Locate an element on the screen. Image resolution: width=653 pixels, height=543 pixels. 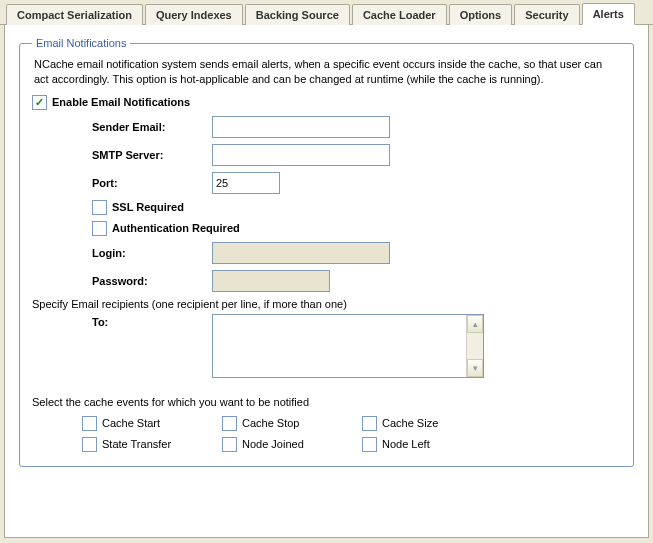
enable-row: Enable Email Notifications is located at coordinates (326, 102).